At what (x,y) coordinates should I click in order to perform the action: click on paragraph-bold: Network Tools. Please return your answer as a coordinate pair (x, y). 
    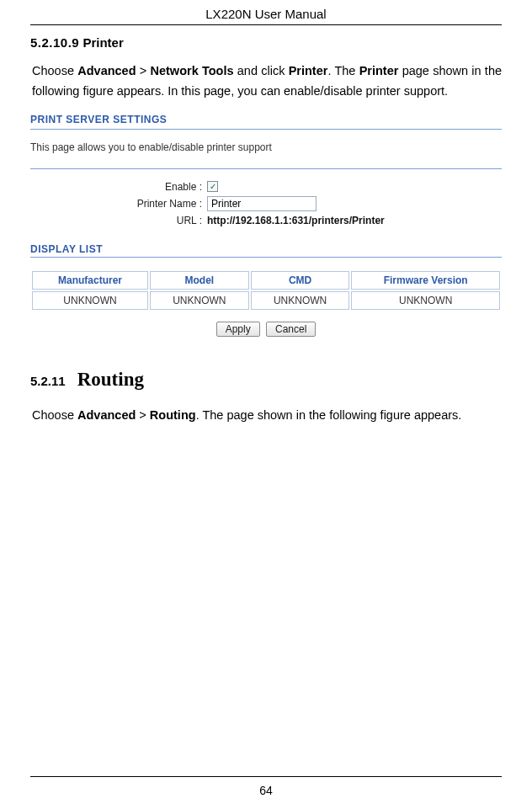
    Looking at the image, I should click on (192, 71).